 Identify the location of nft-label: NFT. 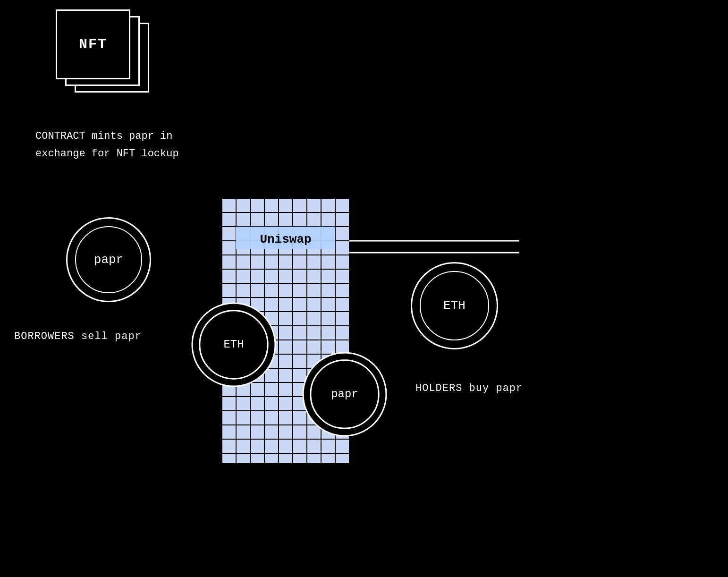
(93, 44).